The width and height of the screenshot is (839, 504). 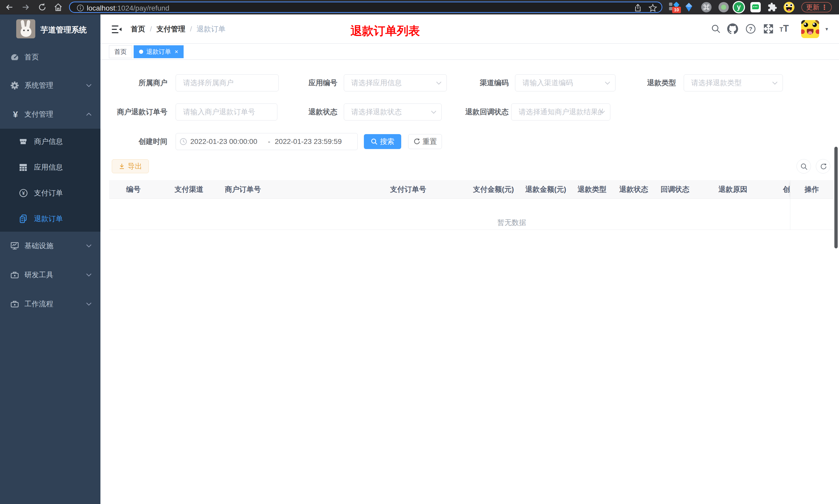 I want to click on url-text: localhost:1024/pay/refund, so click(x=128, y=8).